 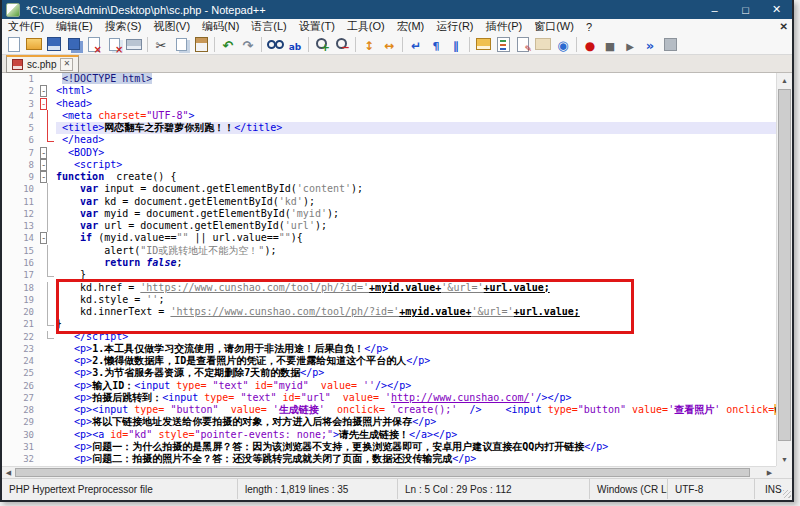 I want to click on code-line-29: 29 <p>将以下链接地址发送给你要拍摄的对象，对方进入后将会拍摄照片并保存</…, so click(x=389, y=422).